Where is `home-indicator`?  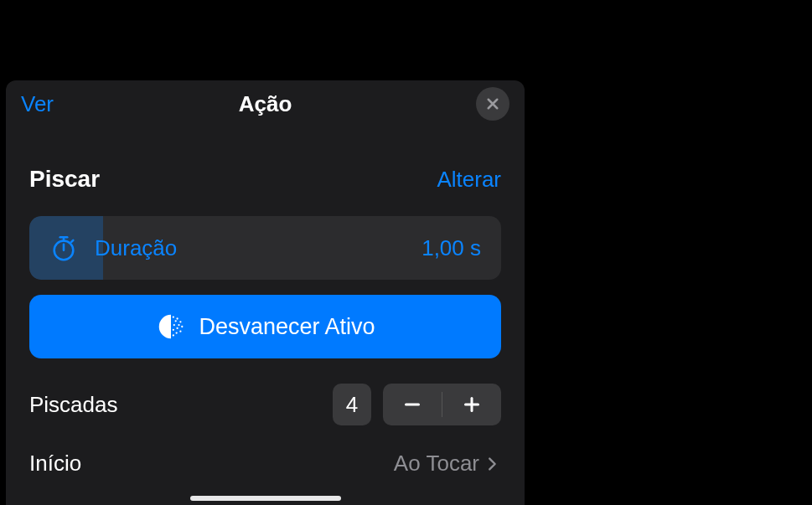
home-indicator is located at coordinates (266, 498).